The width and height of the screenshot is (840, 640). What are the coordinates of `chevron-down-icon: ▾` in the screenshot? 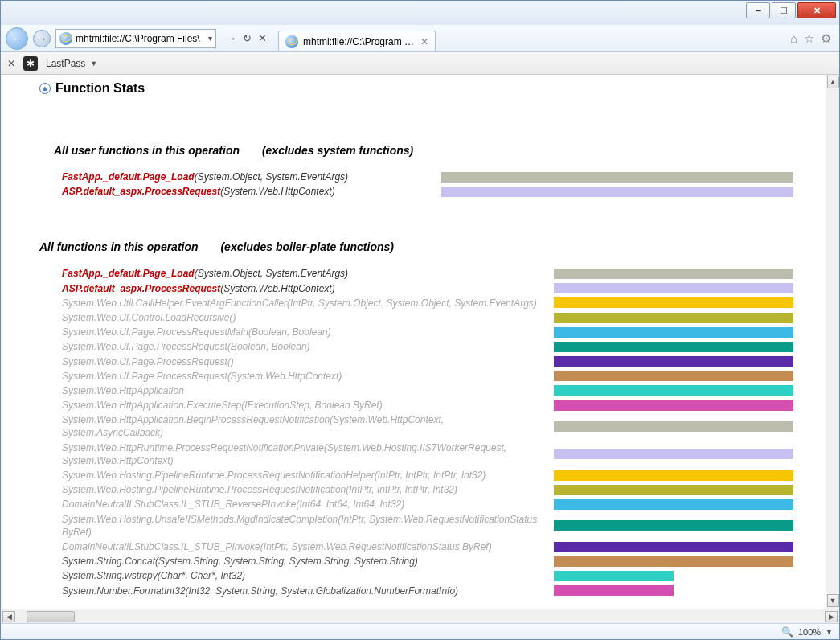 It's located at (211, 39).